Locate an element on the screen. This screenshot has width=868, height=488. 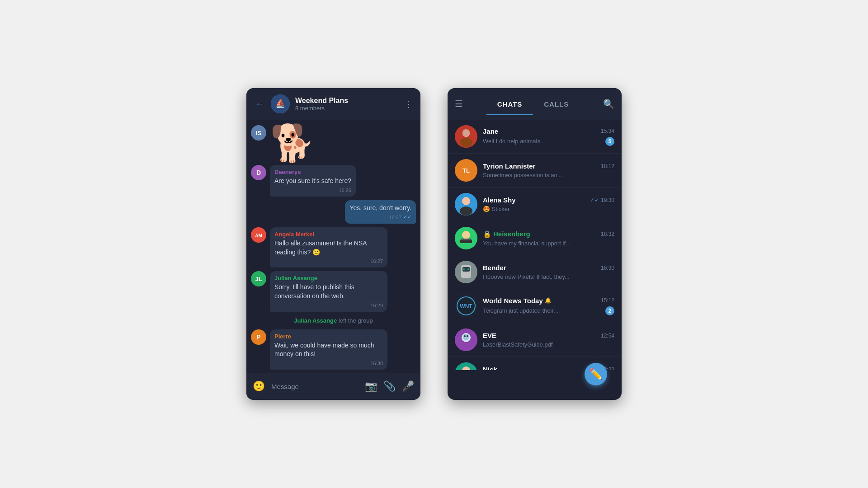
chat-item-heisenberg: 🔒Heisenberg 18:32 You have my financial … is located at coordinates (534, 239).